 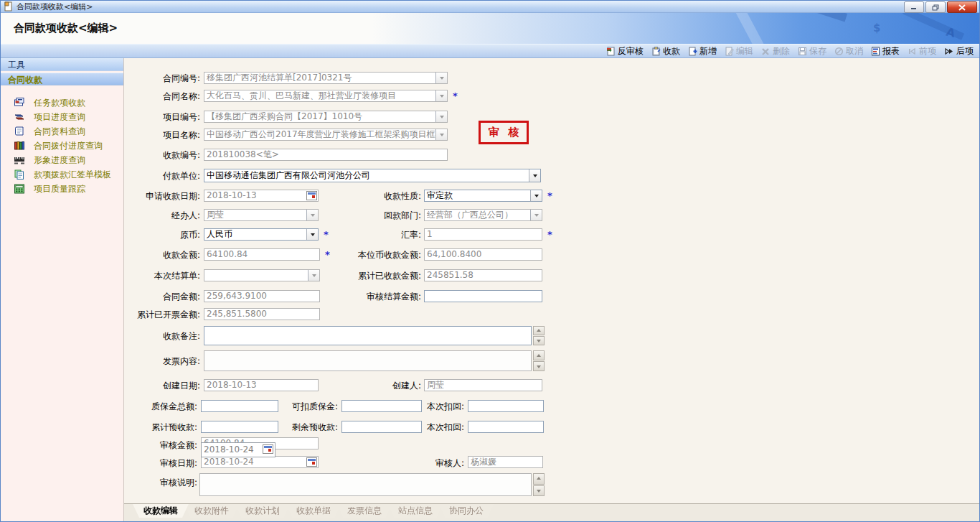 What do you see at coordinates (62, 290) in the screenshot?
I see `sidebar: 工具 合同收款 任务款项收款 项目进度查询` at bounding box center [62, 290].